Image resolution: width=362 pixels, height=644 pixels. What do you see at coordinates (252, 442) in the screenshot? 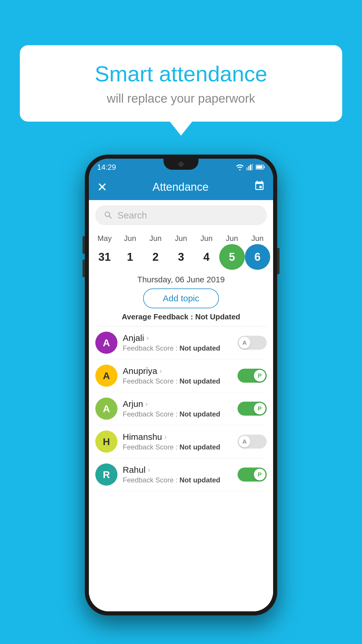
I see `toggle-container-3: A` at bounding box center [252, 442].